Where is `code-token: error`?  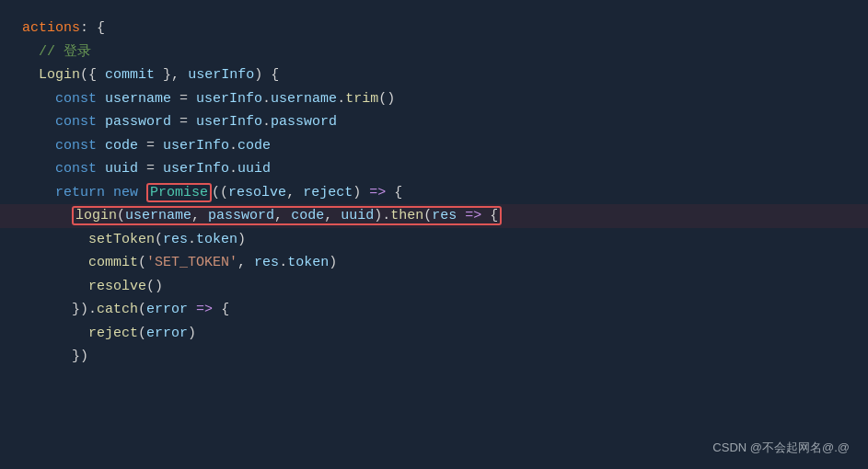
code-token: error is located at coordinates (168, 333).